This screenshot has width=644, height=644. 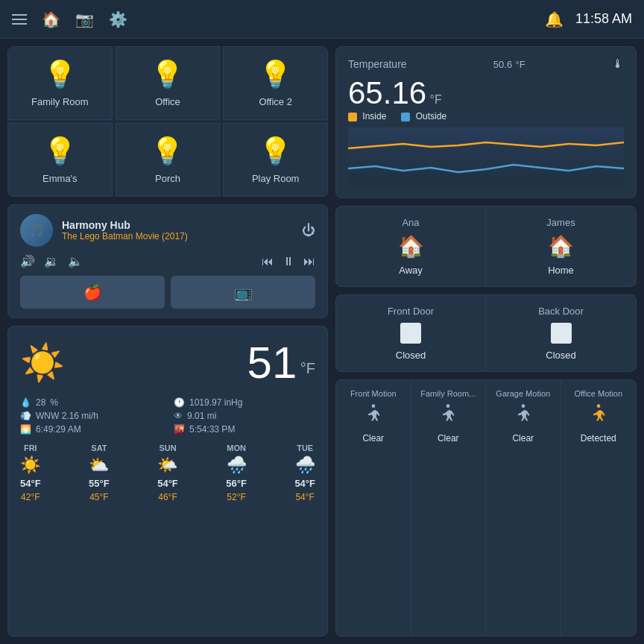 What do you see at coordinates (216, 402) in the screenshot?
I see `pressure-value: 1019.97 inHg` at bounding box center [216, 402].